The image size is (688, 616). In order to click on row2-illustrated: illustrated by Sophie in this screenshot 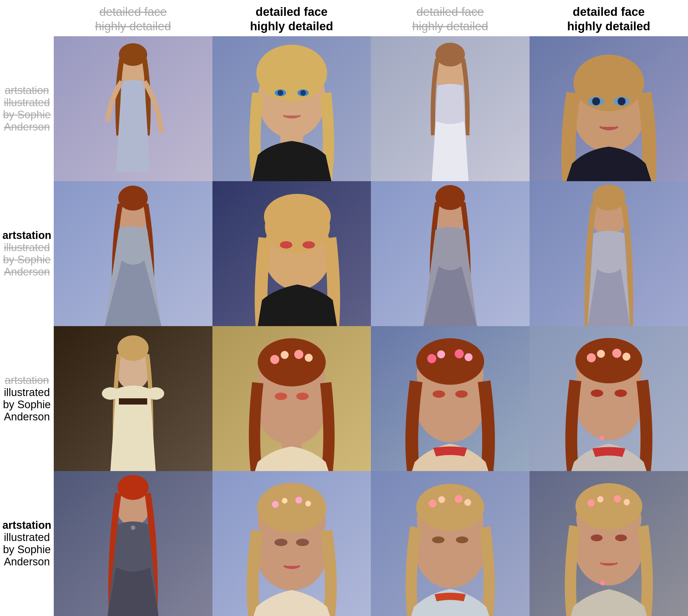, I will do `click(27, 254)`.